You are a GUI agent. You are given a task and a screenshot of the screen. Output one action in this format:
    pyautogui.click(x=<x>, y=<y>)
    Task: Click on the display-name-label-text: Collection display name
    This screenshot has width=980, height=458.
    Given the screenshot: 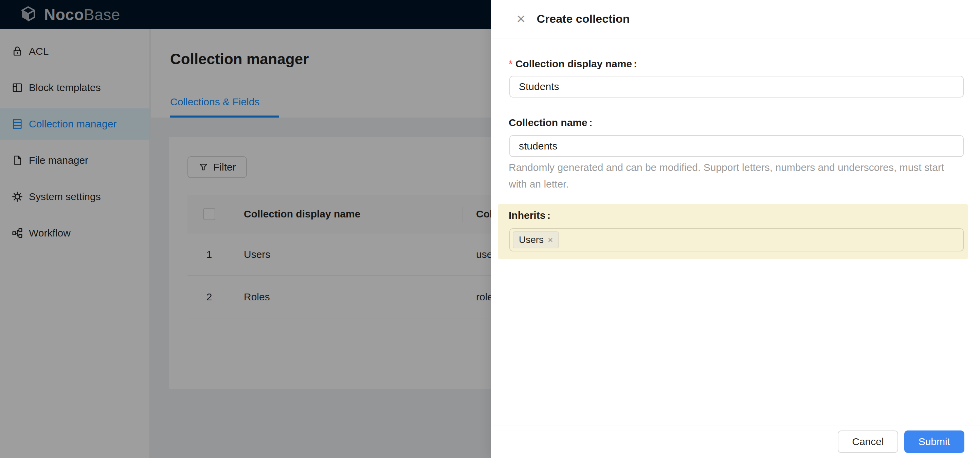 What is the action you would take?
    pyautogui.click(x=574, y=64)
    